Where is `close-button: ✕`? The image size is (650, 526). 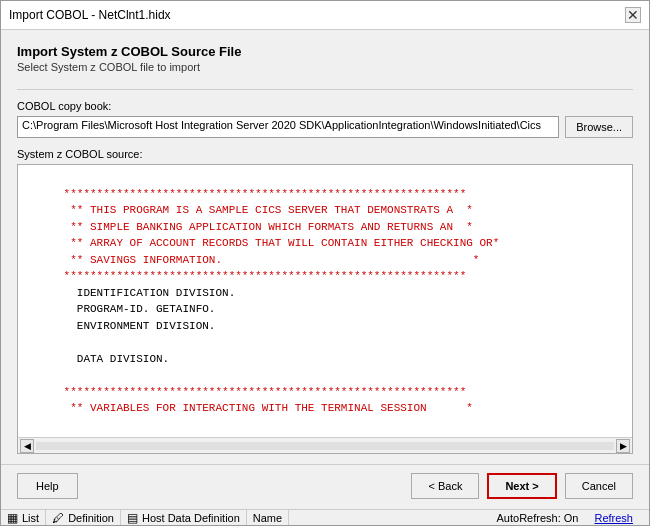
close-button: ✕ is located at coordinates (633, 15).